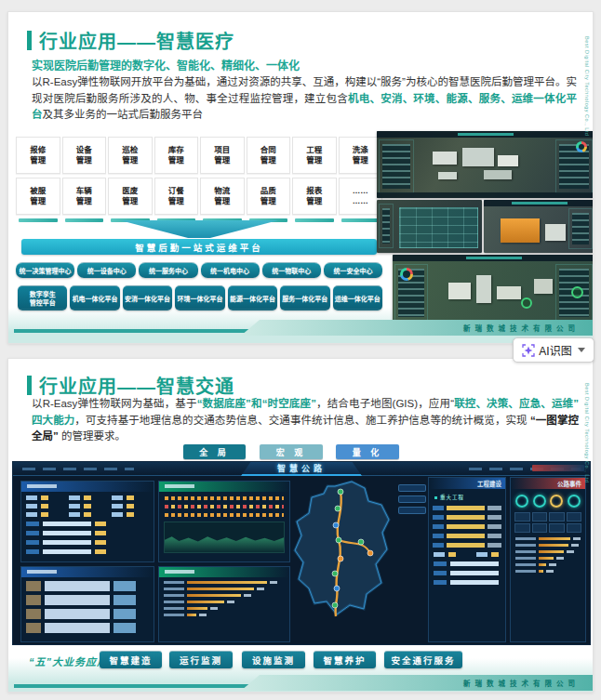 This screenshot has height=700, width=601. Describe the element at coordinates (269, 155) in the screenshot. I see `module-cell: 合同 管理` at that location.